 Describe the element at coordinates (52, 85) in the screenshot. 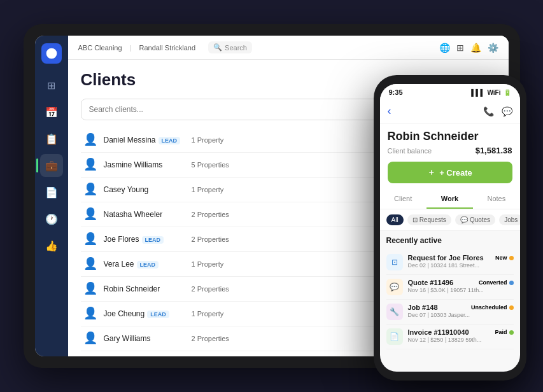

I see `sidebar-item-dashboard: ⊞` at that location.